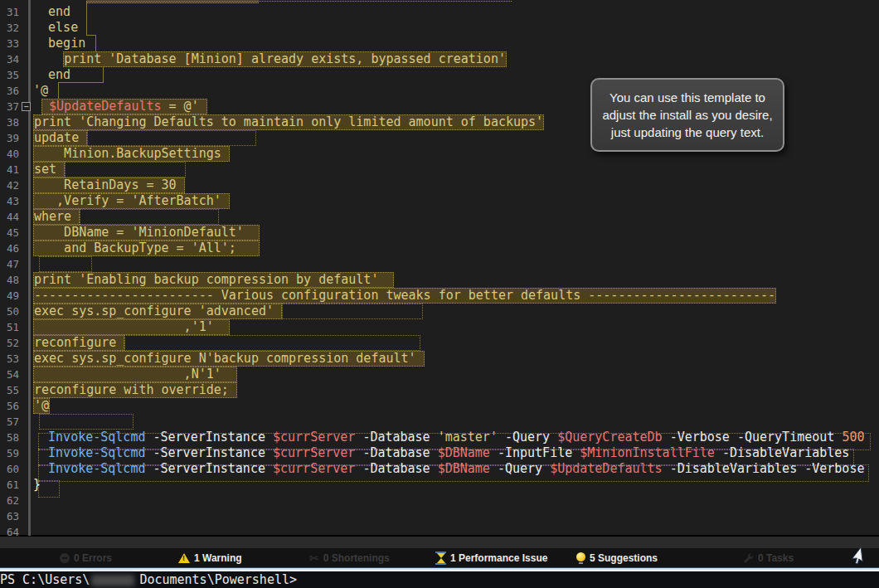 This screenshot has width=879, height=588. I want to click on warning-triangle-icon: !, so click(184, 558).